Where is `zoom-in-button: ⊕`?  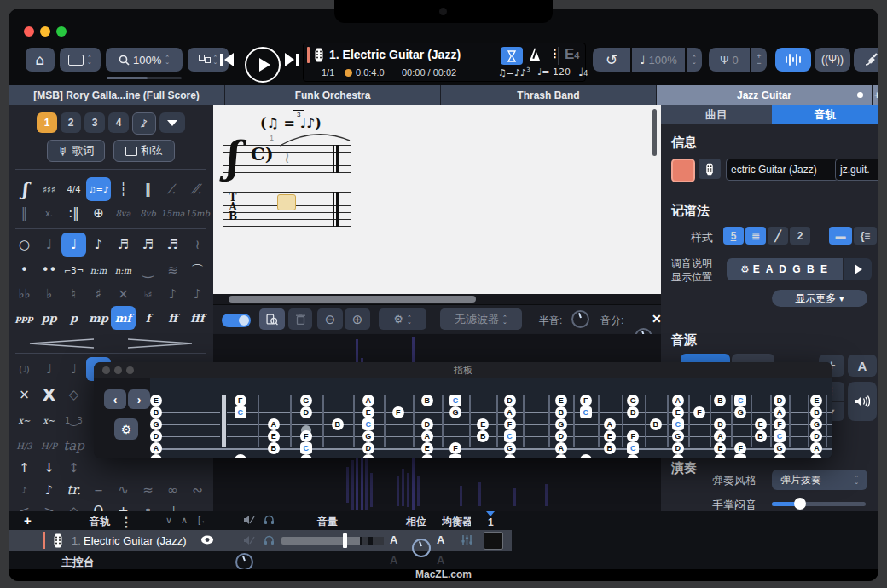
zoom-in-button: ⊕ is located at coordinates (357, 319).